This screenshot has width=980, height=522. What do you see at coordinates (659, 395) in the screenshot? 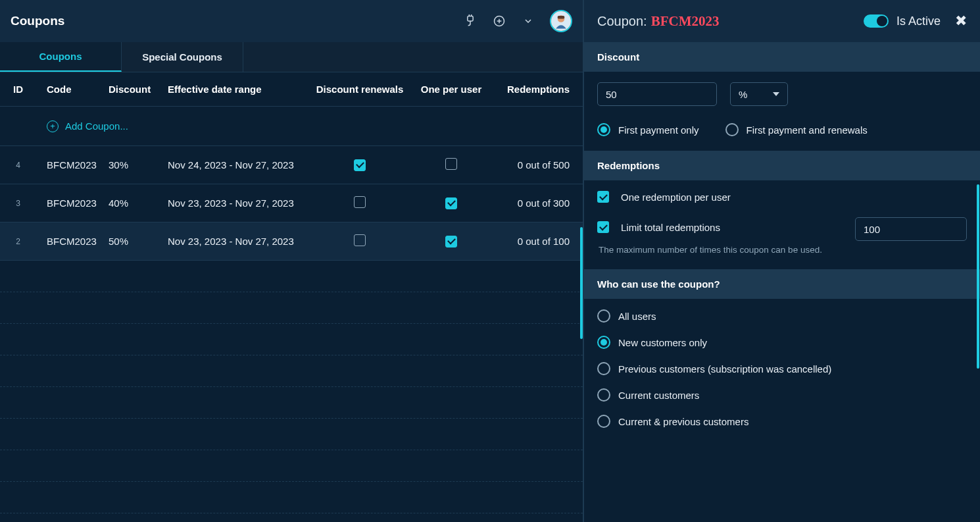
I see `radio-label: Current customers` at bounding box center [659, 395].